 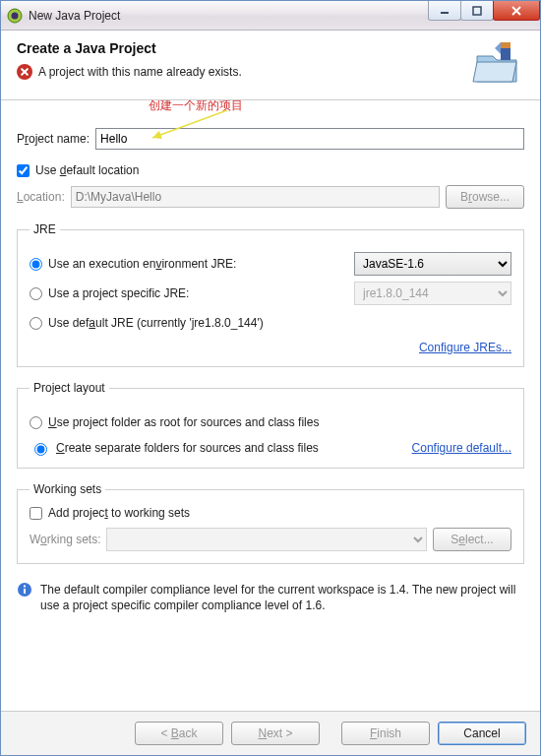 What do you see at coordinates (41, 449) in the screenshot?
I see `layout-separate-radio` at bounding box center [41, 449].